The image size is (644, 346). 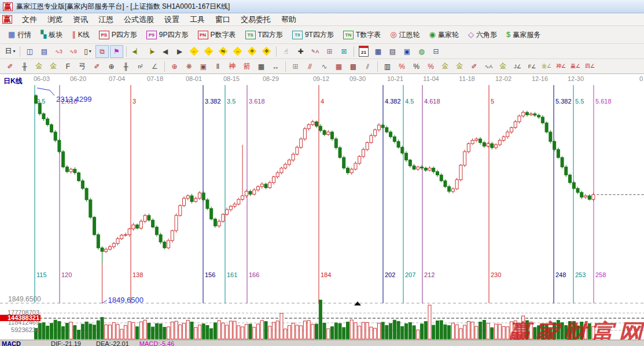 I want to click on svg-text: 5, so click(x=492, y=101).